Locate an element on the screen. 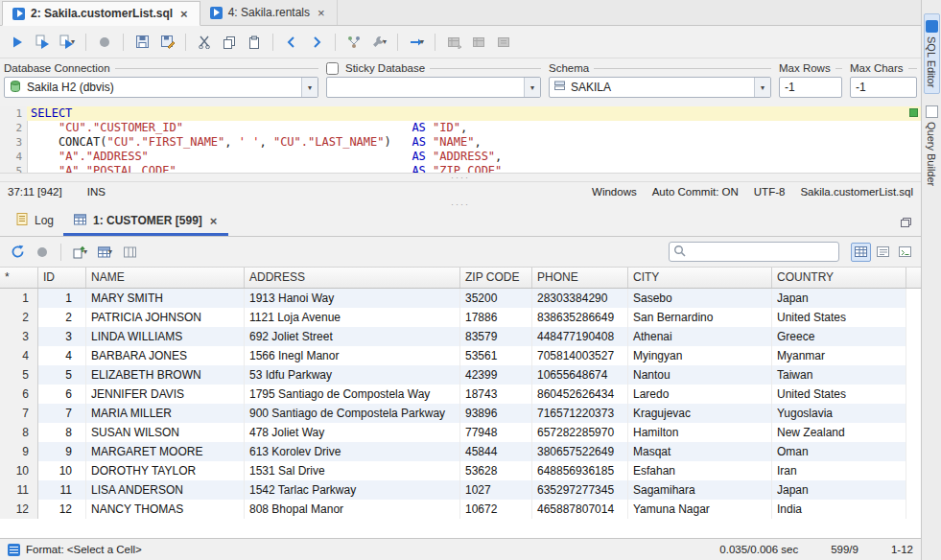 The width and height of the screenshot is (941, 560). row-number: 12 is located at coordinates (19, 509).